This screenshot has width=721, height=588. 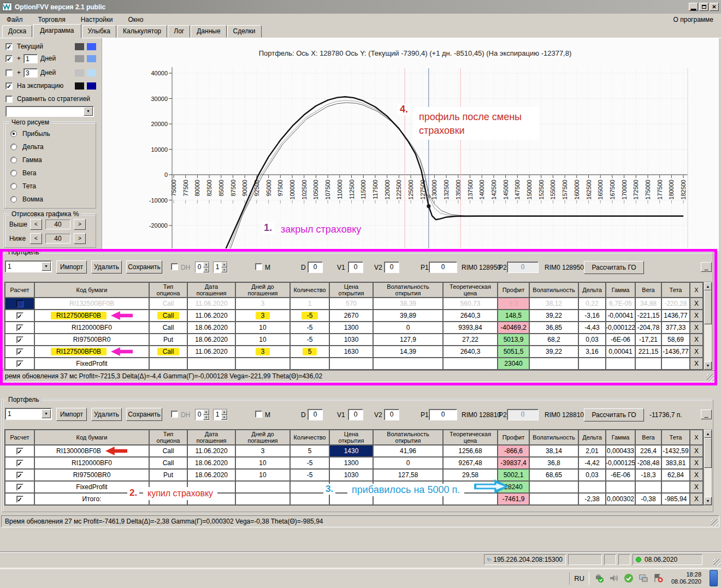 What do you see at coordinates (621, 364) in the screenshot?
I see `cell-gamma` at bounding box center [621, 364].